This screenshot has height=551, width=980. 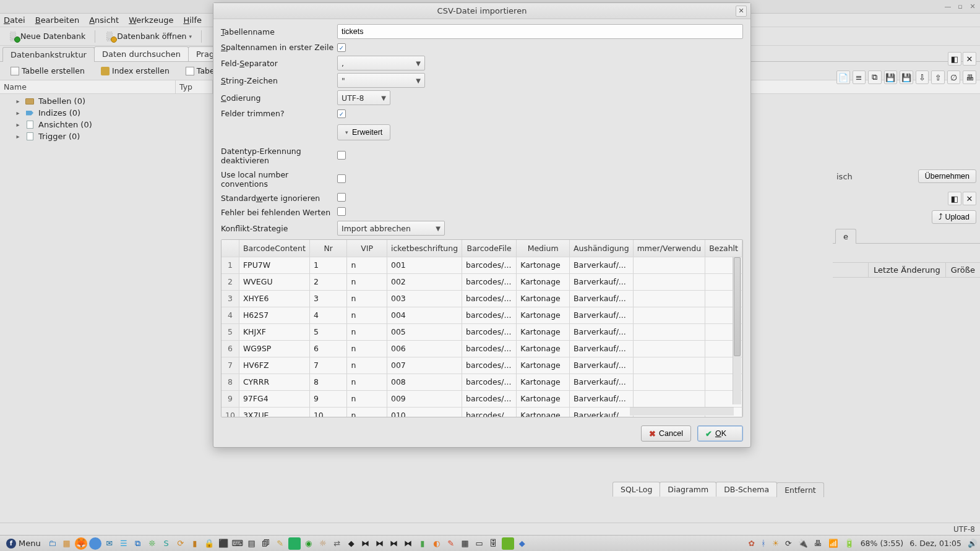 I want to click on bluetooth-icon: ᚼ, so click(x=763, y=543).